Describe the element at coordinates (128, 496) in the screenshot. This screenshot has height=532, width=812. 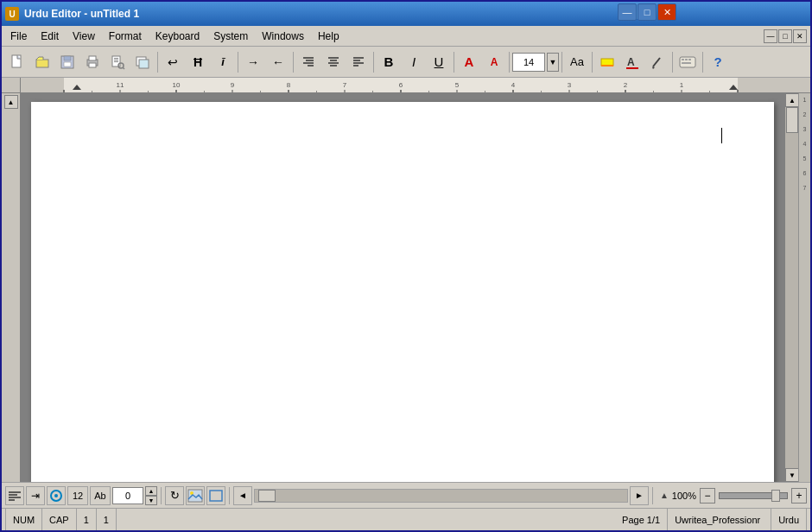
I see `bt-counter-input: 0` at that location.